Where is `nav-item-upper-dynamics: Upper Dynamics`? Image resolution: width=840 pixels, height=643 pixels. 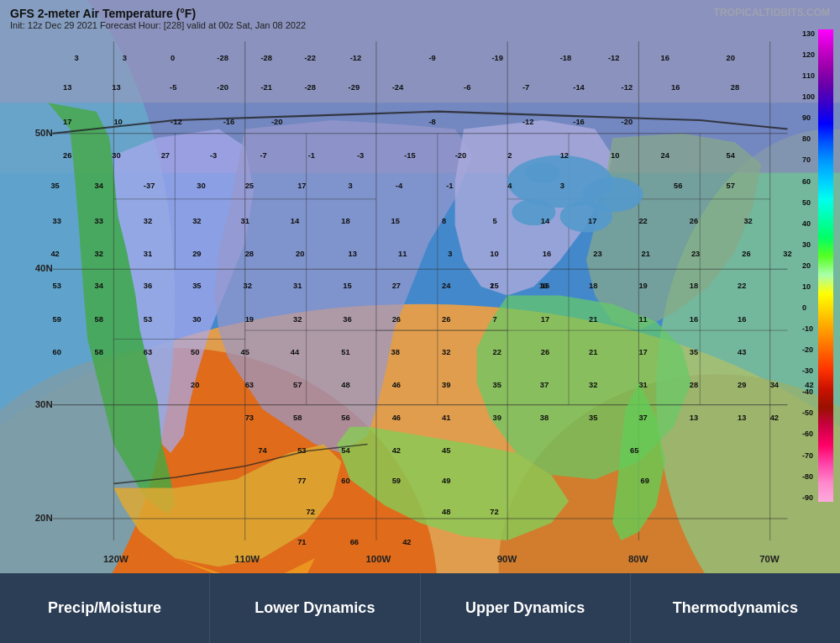
nav-item-upper-dynamics: Upper Dynamics is located at coordinates (526, 609).